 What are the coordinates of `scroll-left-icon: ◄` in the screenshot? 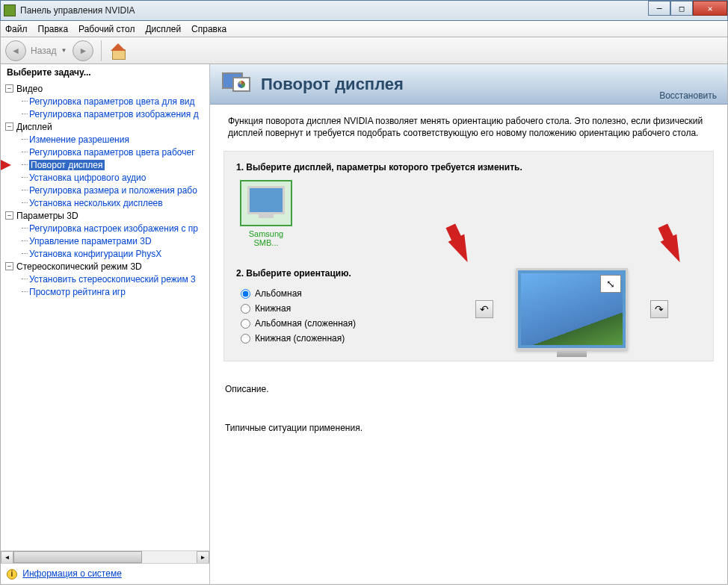 It's located at (7, 557).